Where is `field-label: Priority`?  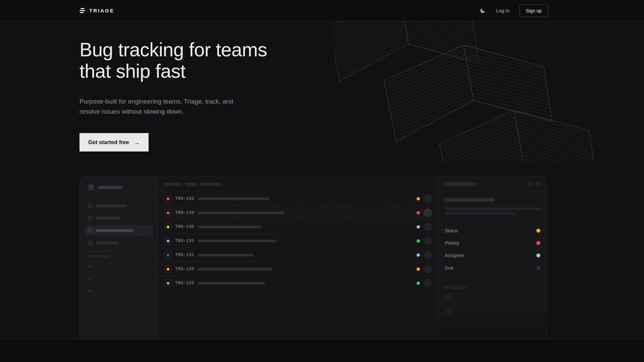 field-label: Priority is located at coordinates (452, 243).